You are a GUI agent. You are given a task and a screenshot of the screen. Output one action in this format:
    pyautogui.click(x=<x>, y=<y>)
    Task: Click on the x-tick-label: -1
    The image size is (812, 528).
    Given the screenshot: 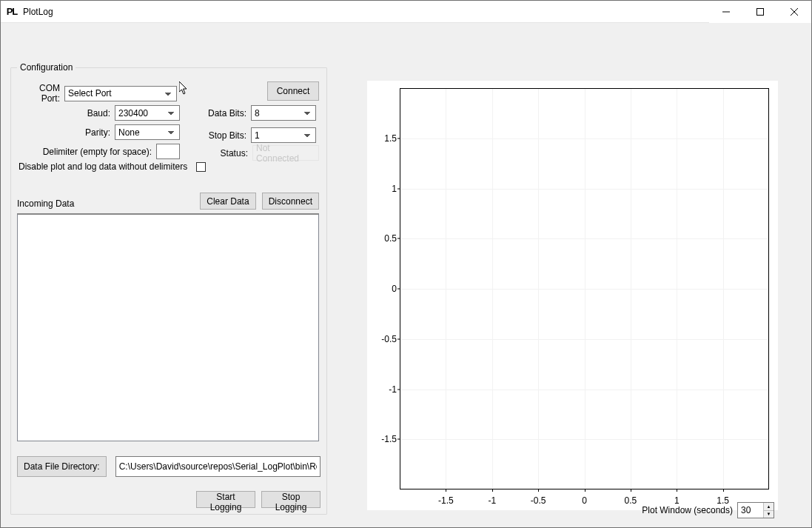 What is the action you would take?
    pyautogui.click(x=491, y=501)
    